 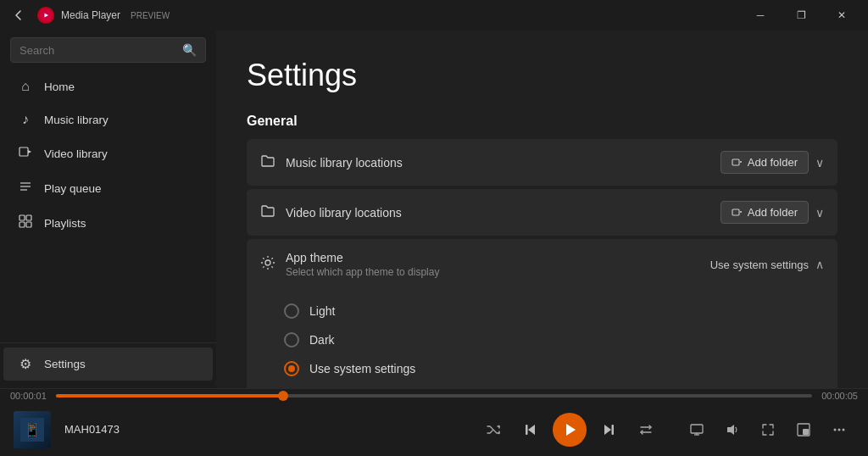 What do you see at coordinates (108, 206) in the screenshot?
I see `nav-items: ⌂ Home ♪ Music library Video library` at bounding box center [108, 206].